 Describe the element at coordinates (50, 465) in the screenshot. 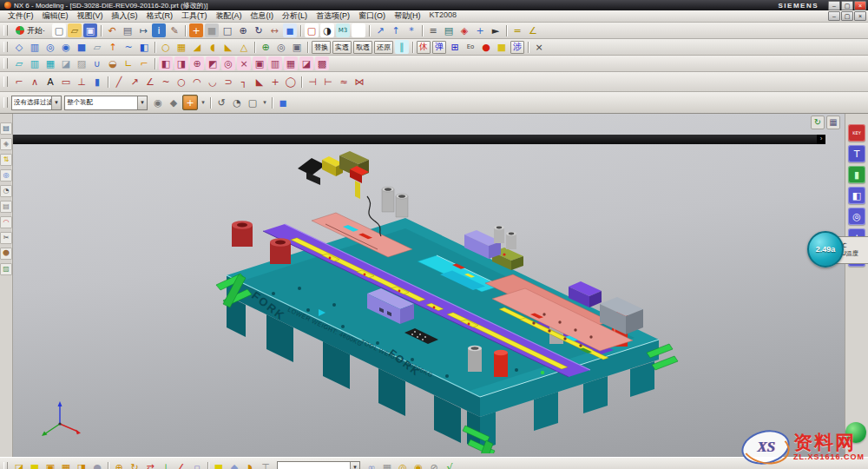

I see `find-in-window-icon: ▣` at that location.